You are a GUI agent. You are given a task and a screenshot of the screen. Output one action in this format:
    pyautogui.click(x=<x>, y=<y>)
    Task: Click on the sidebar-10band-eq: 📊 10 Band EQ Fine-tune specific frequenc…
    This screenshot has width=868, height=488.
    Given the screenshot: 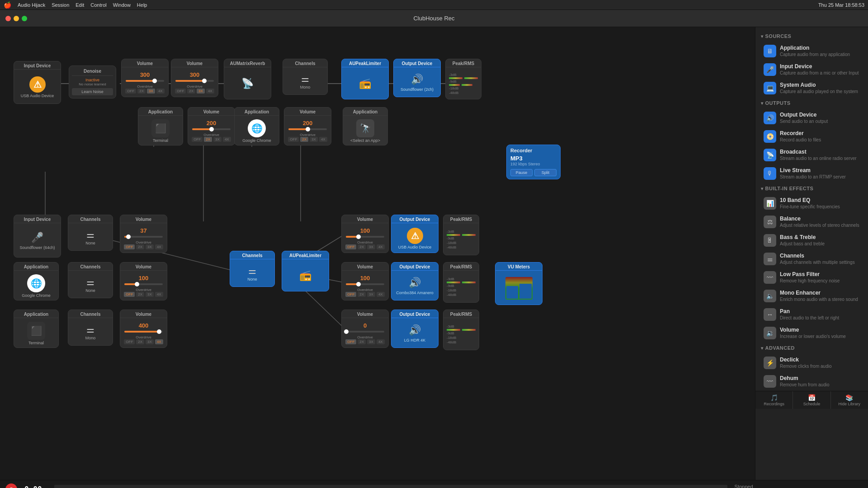 What is the action you would take?
    pyautogui.click(x=812, y=203)
    